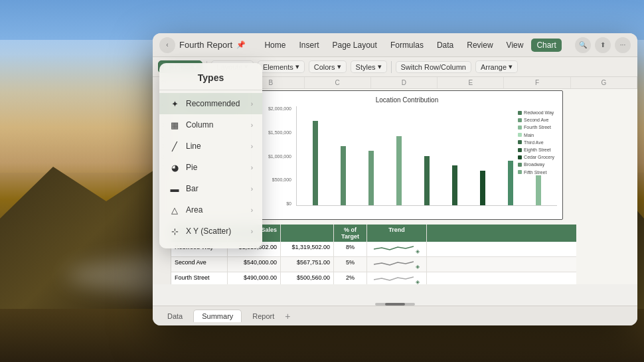  I want to click on legend-item: Fourth Street, so click(536, 128).